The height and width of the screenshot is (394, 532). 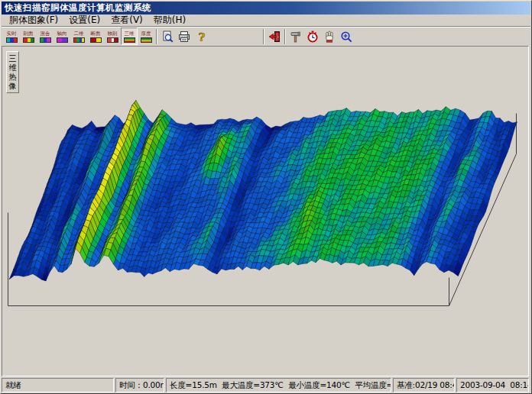 I want to click on single-section-view-icon: 独剖, so click(x=113, y=34).